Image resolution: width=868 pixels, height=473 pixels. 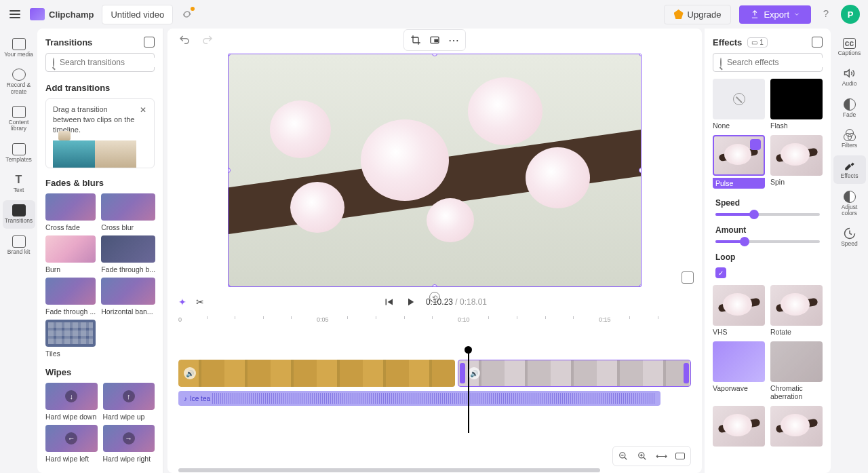 I want to click on help-button: ?, so click(x=826, y=14).